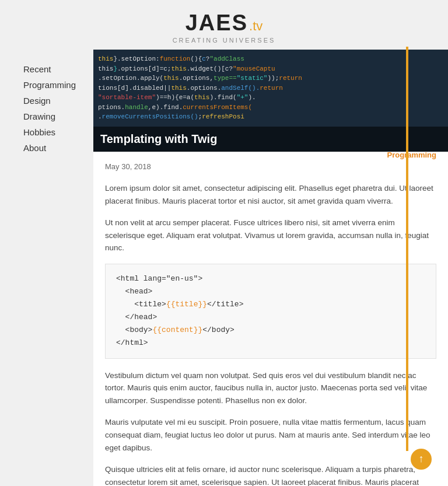  I want to click on site-title-tv: .tv, so click(256, 26).